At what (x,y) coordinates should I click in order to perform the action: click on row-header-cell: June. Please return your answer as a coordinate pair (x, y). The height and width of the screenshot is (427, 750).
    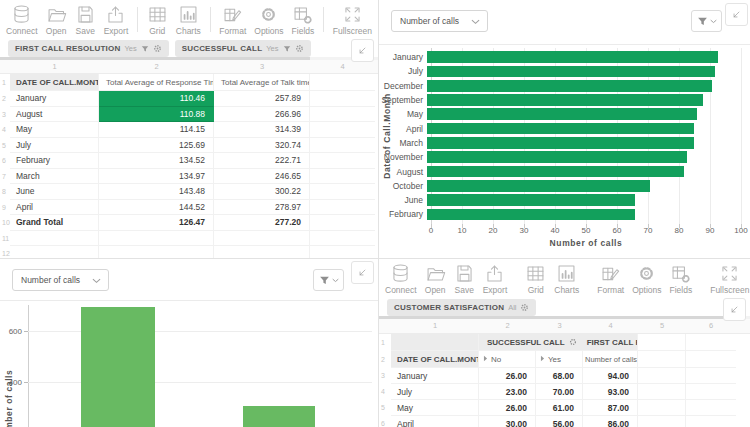
    Looking at the image, I should click on (54, 192).